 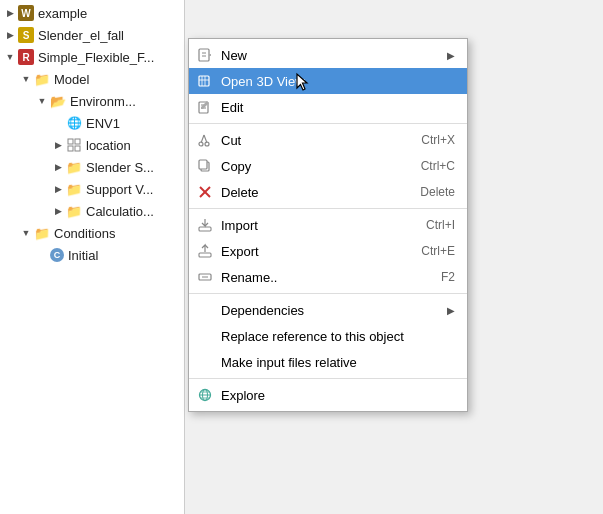 I want to click on new-icon, so click(x=205, y=55).